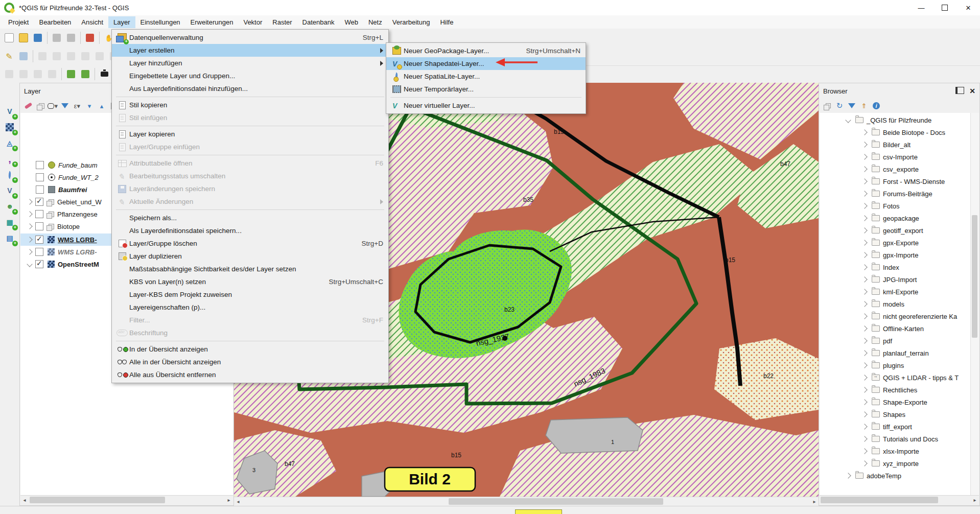 The height and width of the screenshot is (514, 980). What do you see at coordinates (250, 89) in the screenshot?
I see `menuitem-aus-layerdefinitionsdatei: Aus Layerdefinitionsdatei hinzufügen...` at bounding box center [250, 89].